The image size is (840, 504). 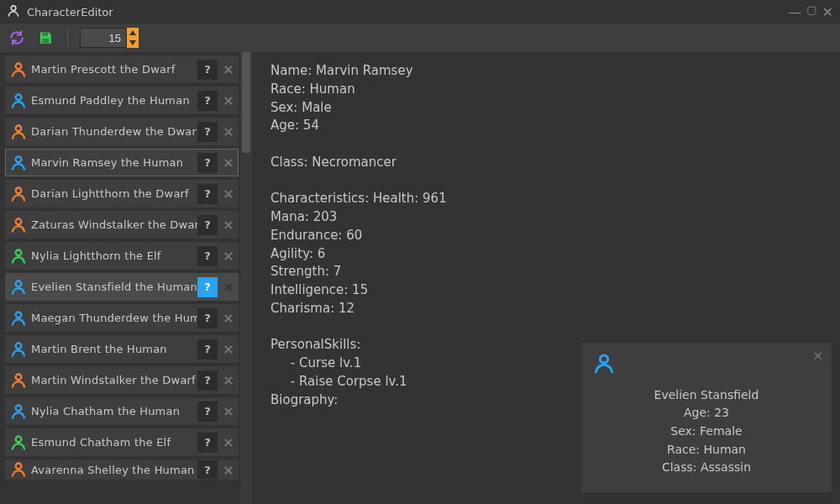 What do you see at coordinates (71, 12) in the screenshot?
I see `window-title: CharacterEditor` at bounding box center [71, 12].